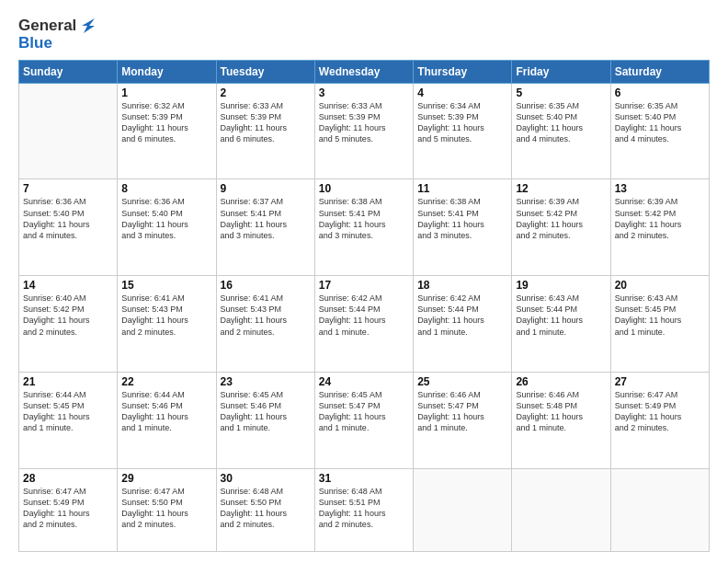 This screenshot has width=728, height=563. Describe the element at coordinates (68, 72) in the screenshot. I see `weekday-header-sunday: Sunday` at that location.